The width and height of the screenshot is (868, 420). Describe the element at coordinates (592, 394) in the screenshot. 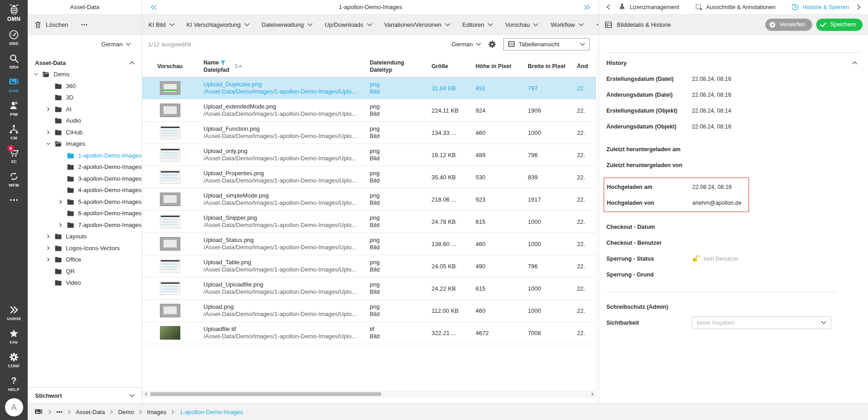

I see `scroll-right-arrow-icon` at that location.